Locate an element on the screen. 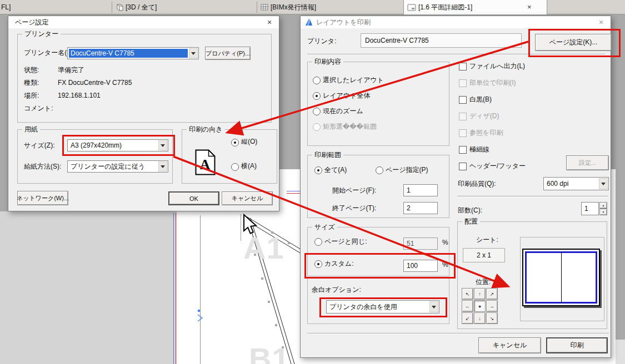  collate-label: 部単位で印刷(I) is located at coordinates (493, 83).